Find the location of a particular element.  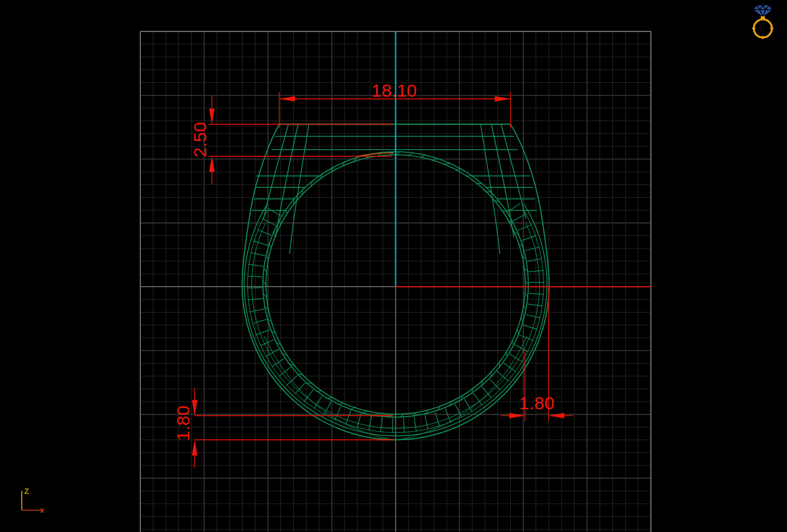

diamond-icon is located at coordinates (763, 11).